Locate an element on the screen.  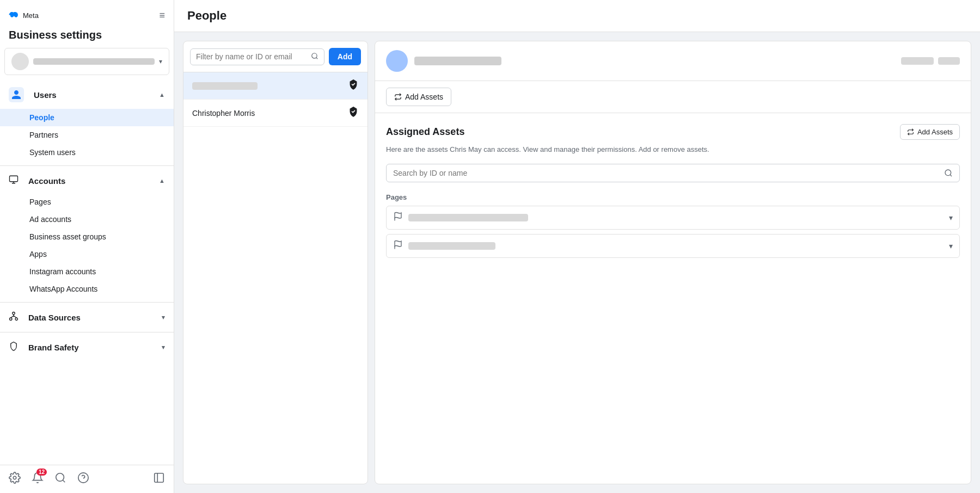
account-name is located at coordinates (94, 61).